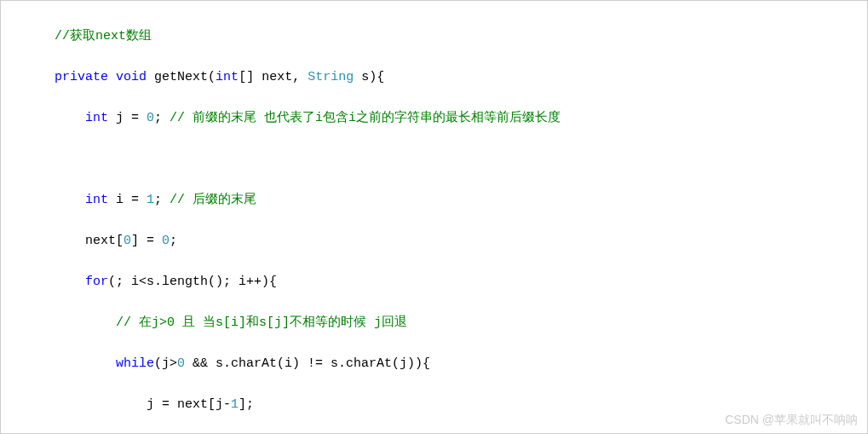 The image size is (868, 434). What do you see at coordinates (135, 363) in the screenshot?
I see `keyword: while` at bounding box center [135, 363].